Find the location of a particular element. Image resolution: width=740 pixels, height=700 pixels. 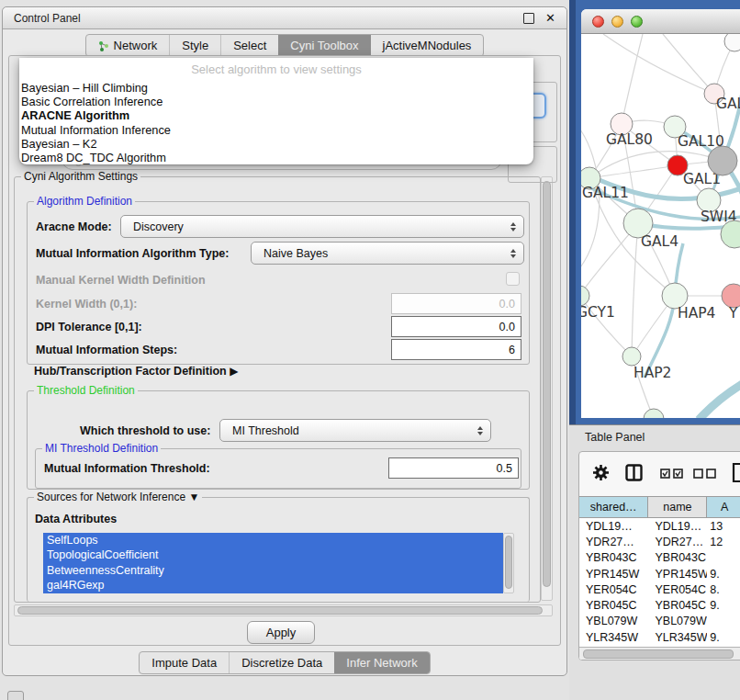

apply-button: Apply is located at coordinates (281, 632).